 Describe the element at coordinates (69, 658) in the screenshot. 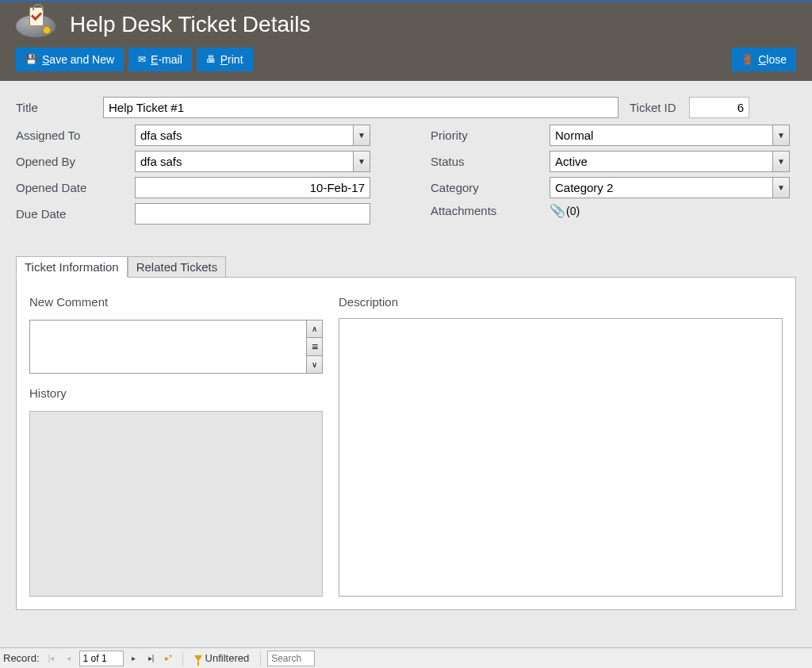

I see `prev-record-icon: ◂` at that location.